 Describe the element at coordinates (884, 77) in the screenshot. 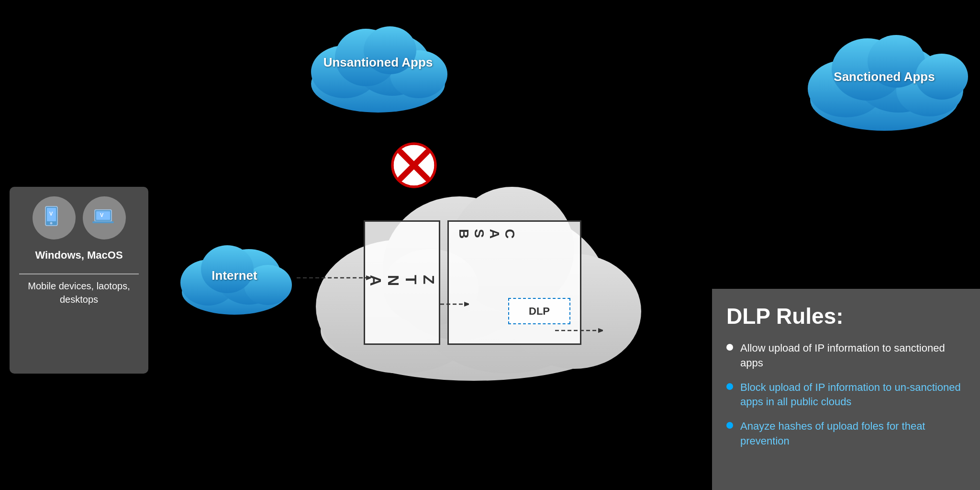

I see `sanctioned-label: Sanctioned Apps` at that location.